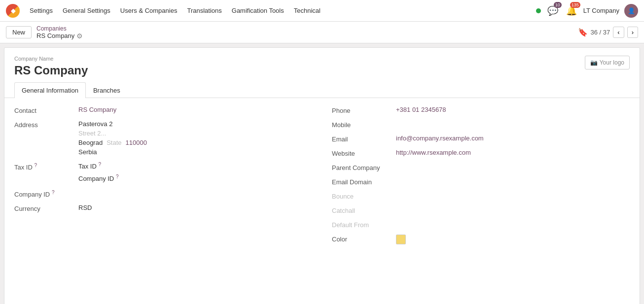  What do you see at coordinates (112, 133) in the screenshot?
I see `address-line2: Street 2...` at bounding box center [112, 133].